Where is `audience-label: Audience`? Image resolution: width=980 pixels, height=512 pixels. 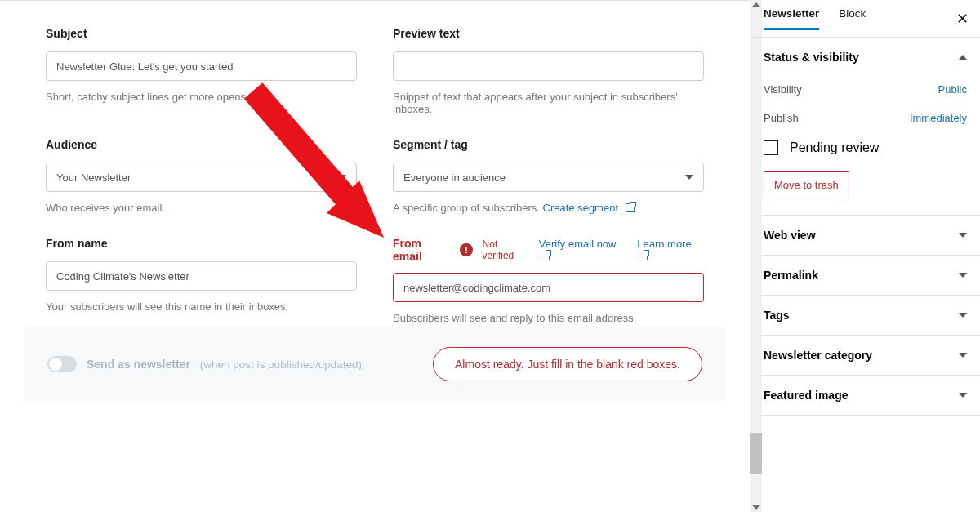 audience-label: Audience is located at coordinates (201, 145).